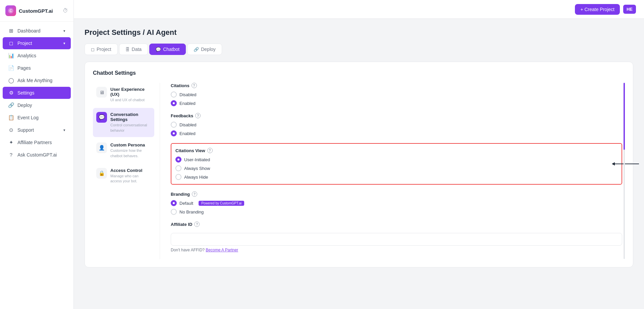 This screenshot has width=644, height=309. I want to click on tab-deploy: 🔗 Deploy, so click(205, 49).